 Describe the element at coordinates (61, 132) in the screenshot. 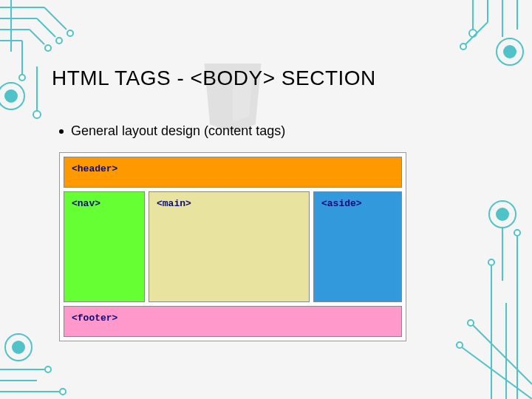

I see `bullet-dot-icon` at that location.